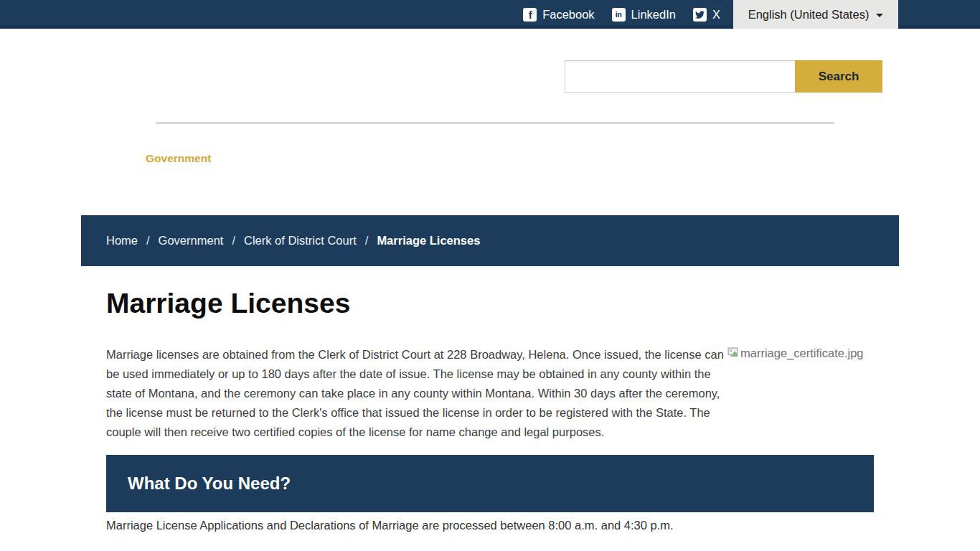  Describe the element at coordinates (178, 159) in the screenshot. I see `nav-item-government: Government` at that location.